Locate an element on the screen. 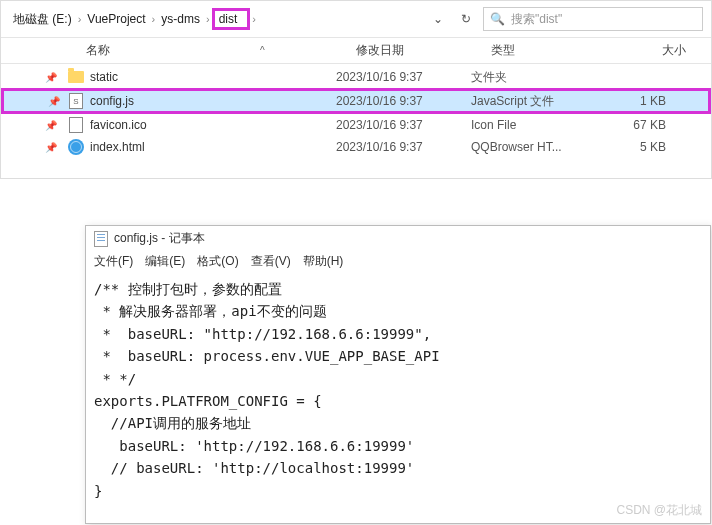  file-type: JavaScript 文件 is located at coordinates (538, 102).